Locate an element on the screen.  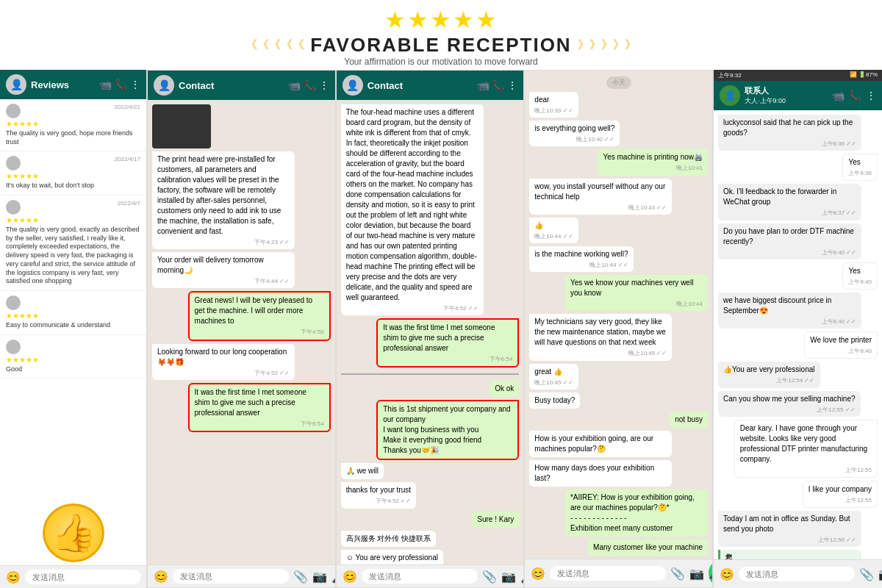
status-icons: 📶 🔋87% is located at coordinates (864, 75).